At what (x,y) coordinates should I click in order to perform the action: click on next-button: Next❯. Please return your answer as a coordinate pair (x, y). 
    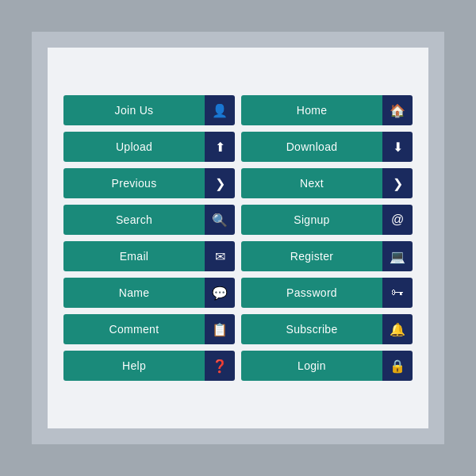
    Looking at the image, I should click on (327, 183).